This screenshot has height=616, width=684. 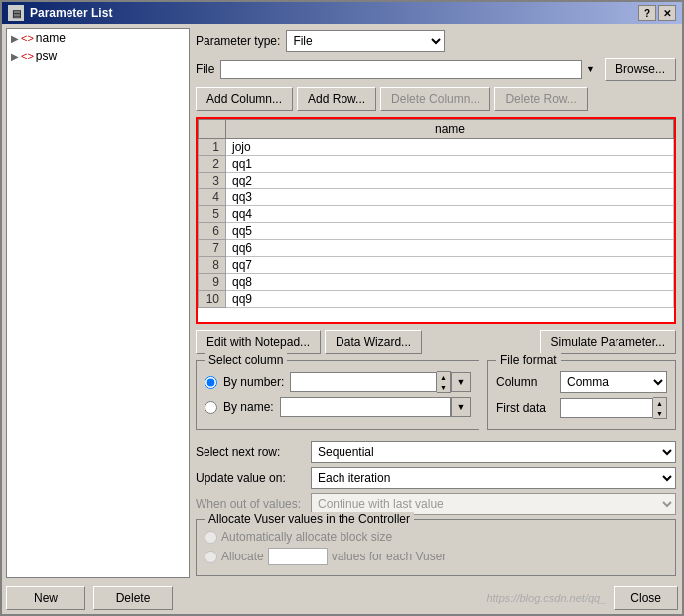 What do you see at coordinates (46, 56) in the screenshot?
I see `tree-item-label: psw` at bounding box center [46, 56].